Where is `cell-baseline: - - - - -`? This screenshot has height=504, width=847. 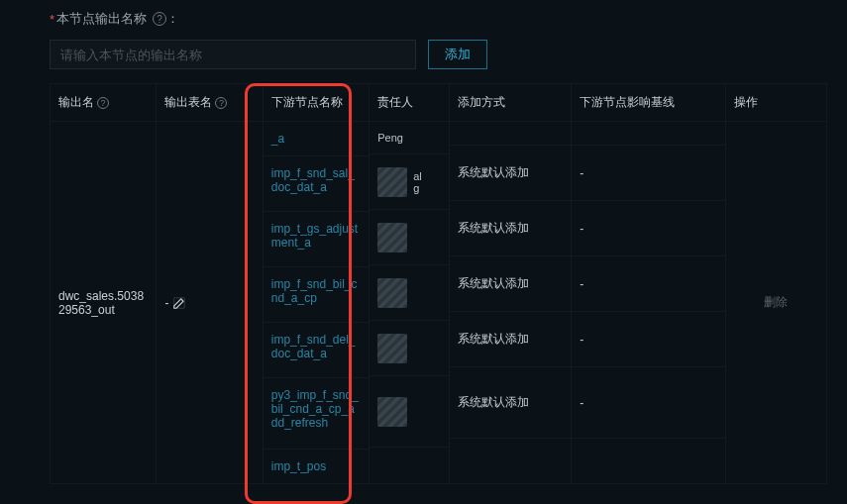 cell-baseline: - - - - - is located at coordinates (649, 303).